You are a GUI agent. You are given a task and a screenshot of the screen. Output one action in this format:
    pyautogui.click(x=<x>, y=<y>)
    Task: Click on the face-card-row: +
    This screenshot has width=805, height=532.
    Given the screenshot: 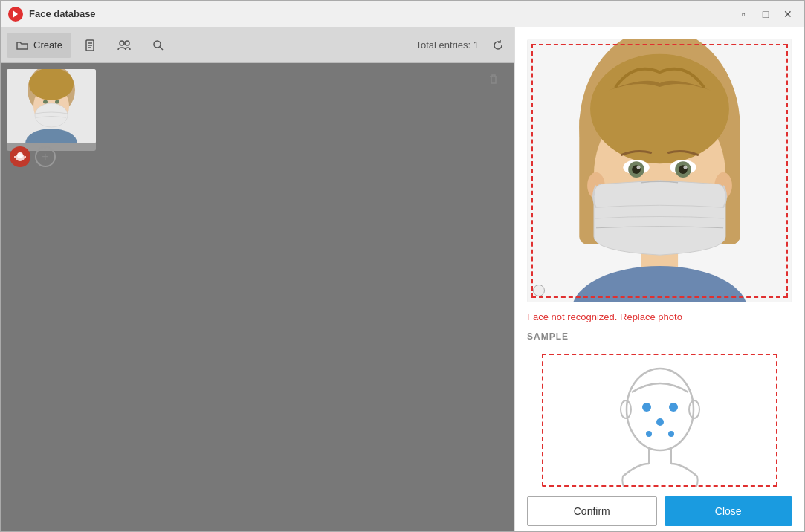 What is the action you would take?
    pyautogui.click(x=257, y=110)
    